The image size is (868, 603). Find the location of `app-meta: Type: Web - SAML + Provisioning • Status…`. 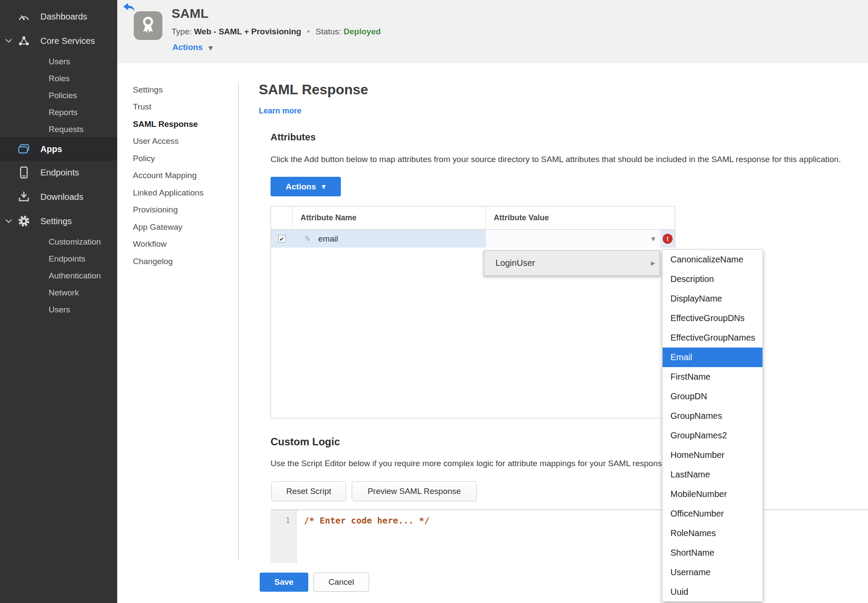

app-meta: Type: Web - SAML + Provisioning • Status… is located at coordinates (276, 32).